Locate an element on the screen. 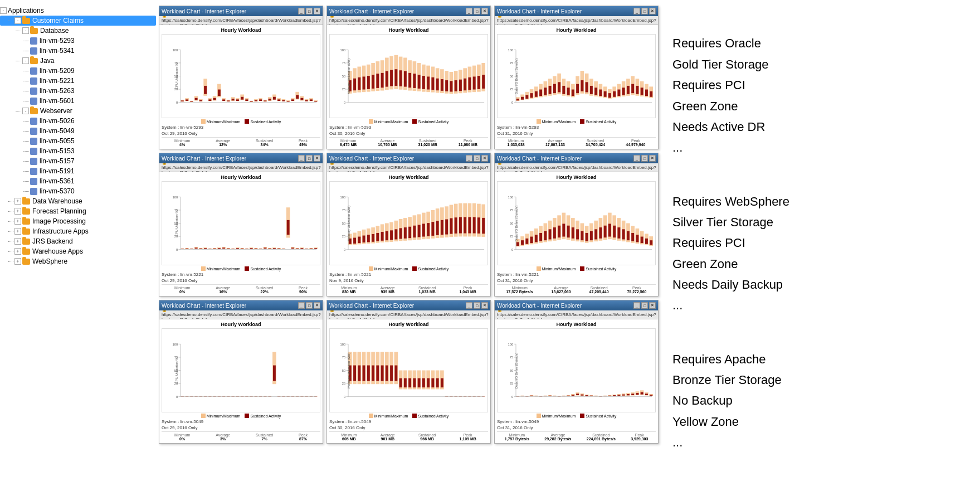  sidebar-item-applications: -Applications is located at coordinates (78, 11).